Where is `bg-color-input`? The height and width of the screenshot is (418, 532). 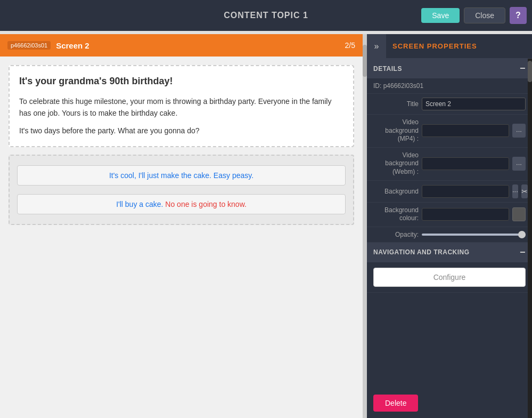 bg-color-input is located at coordinates (465, 214).